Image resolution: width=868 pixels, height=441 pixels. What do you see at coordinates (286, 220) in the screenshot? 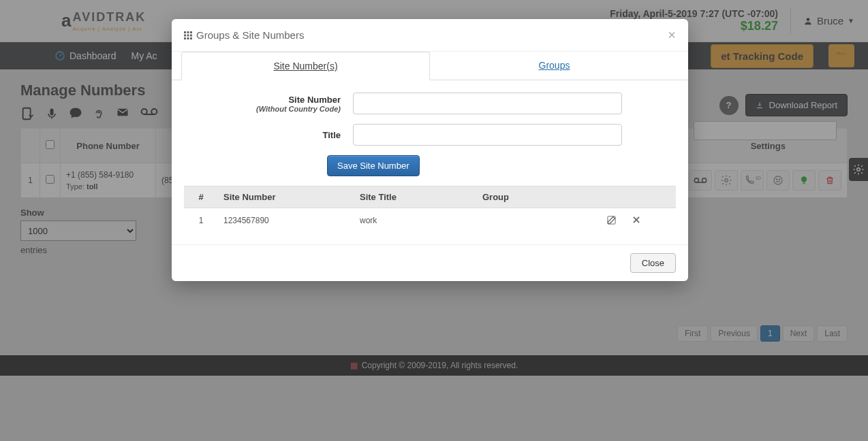
I see `site-row-number: 1234567890` at bounding box center [286, 220].